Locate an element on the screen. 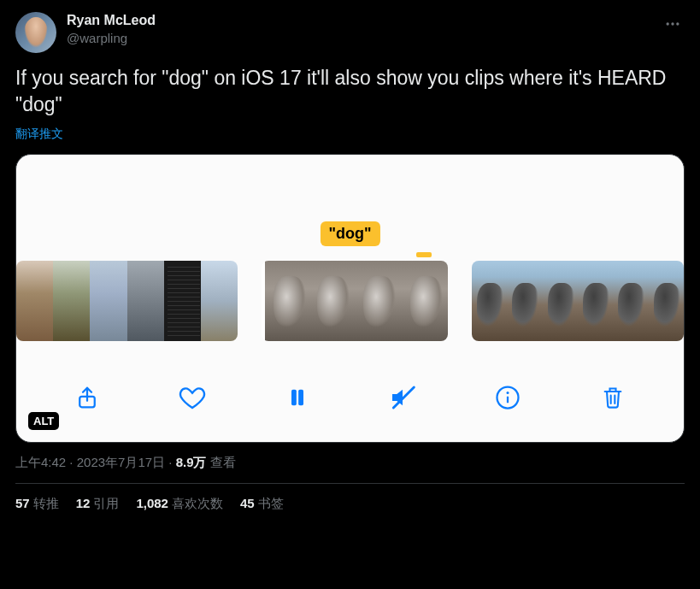 This screenshot has width=700, height=589. views-label: 查看 is located at coordinates (221, 462).